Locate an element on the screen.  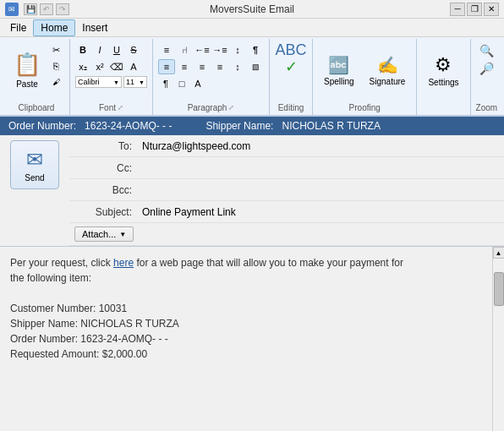
italic-button: I is located at coordinates (100, 50).